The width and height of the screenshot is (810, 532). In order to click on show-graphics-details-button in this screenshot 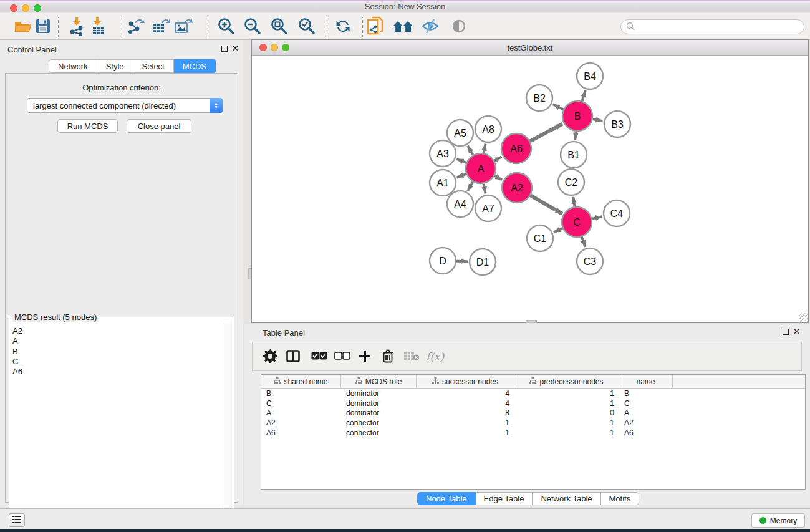, I will do `click(459, 27)`.